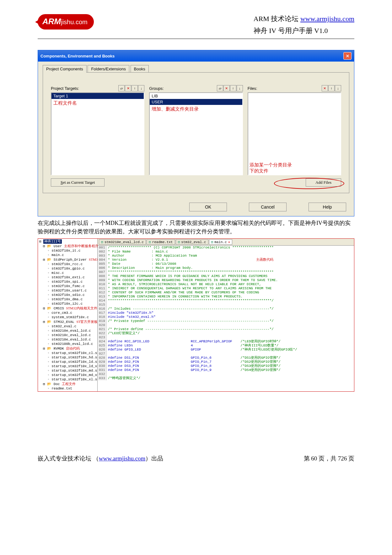  Describe the element at coordinates (327, 19) in the screenshot. I see `header-link: www.armjishu.com` at that location.